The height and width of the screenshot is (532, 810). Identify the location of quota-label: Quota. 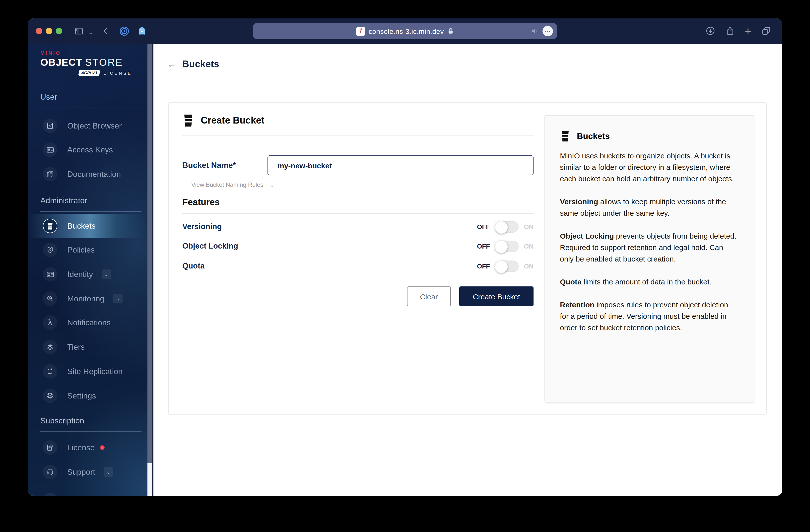
(194, 266).